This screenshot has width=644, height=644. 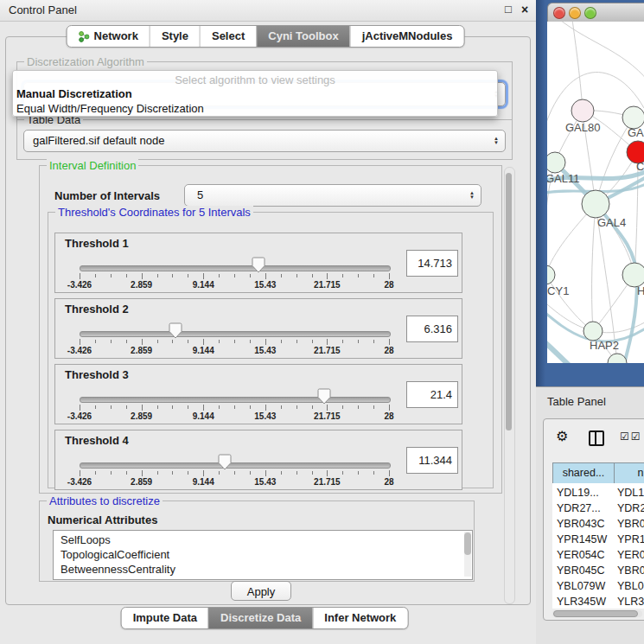 I want to click on tick-label: -3.426, so click(x=80, y=285).